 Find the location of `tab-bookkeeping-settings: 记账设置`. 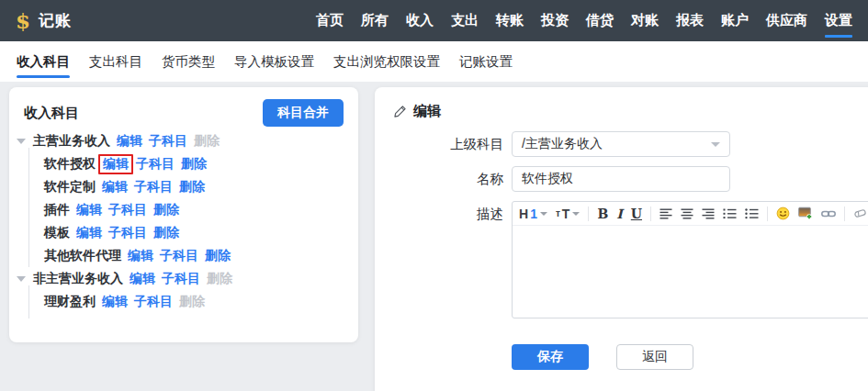

tab-bookkeeping-settings: 记账设置 is located at coordinates (486, 61).